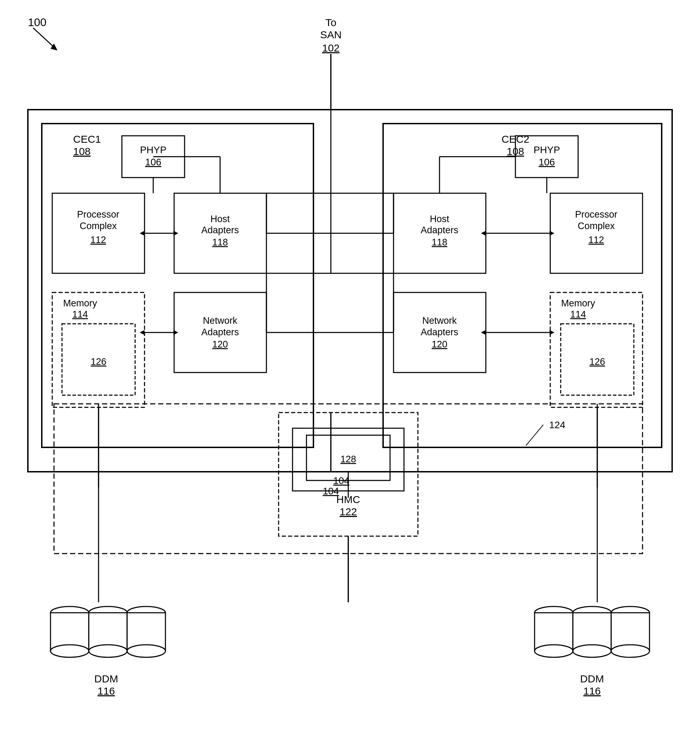 This screenshot has height=744, width=700. What do you see at coordinates (331, 491) in the screenshot?
I see `fabric-ref-label: 104` at bounding box center [331, 491].